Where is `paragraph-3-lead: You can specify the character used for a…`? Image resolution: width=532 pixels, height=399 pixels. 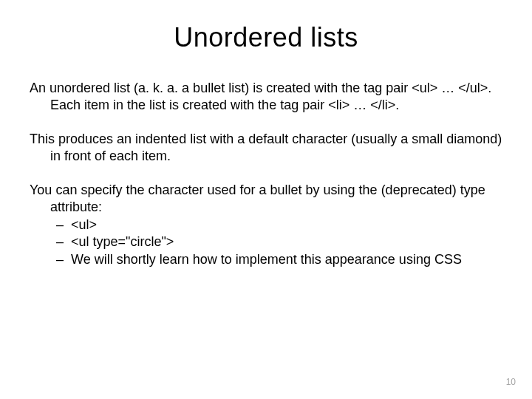 paragraph-3-lead: You can specify the character used for a… is located at coordinates (266, 198).